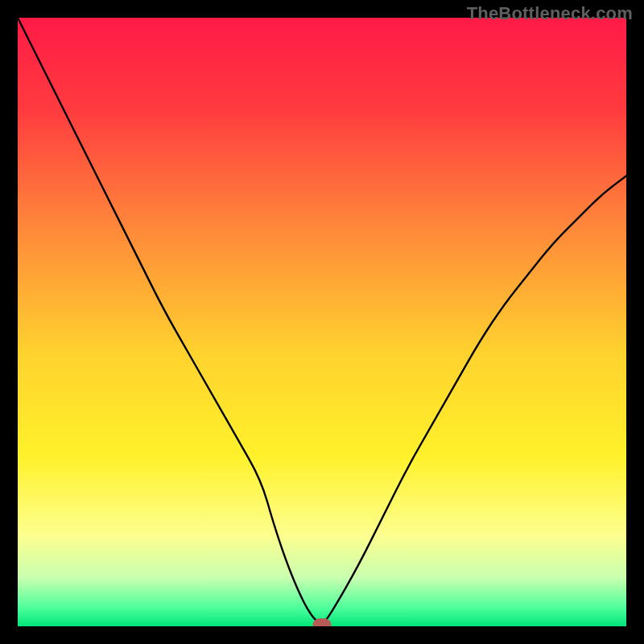 The height and width of the screenshot is (644, 644). I want to click on watermark-text: TheBottleneck.com, so click(550, 14).